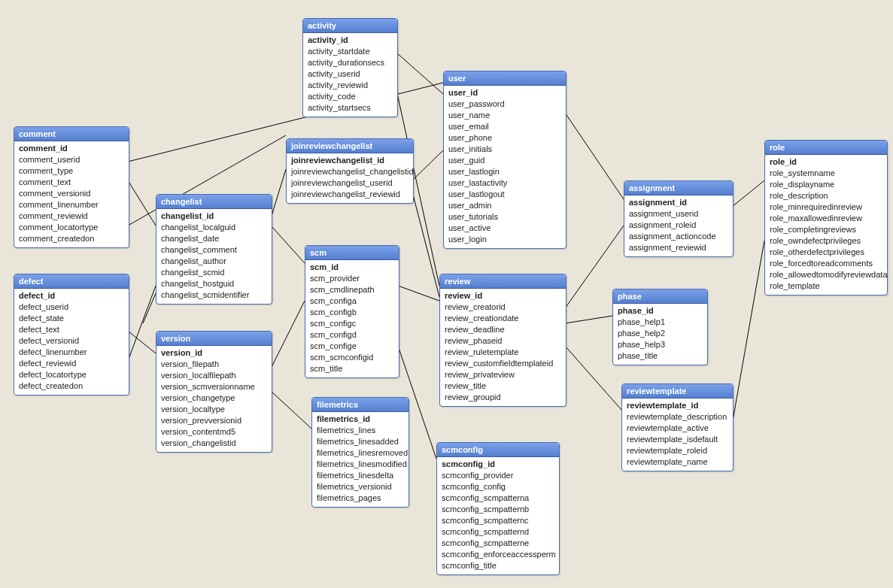 The height and width of the screenshot is (588, 893). I want to click on column: comment_reviewid, so click(71, 217).